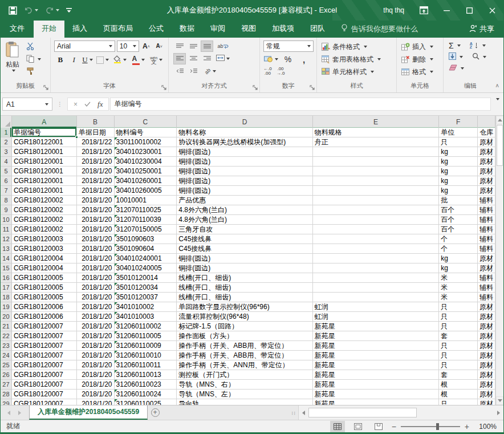  Describe the element at coordinates (6, 152) in the screenshot. I see `row-header-3: 3` at that location.